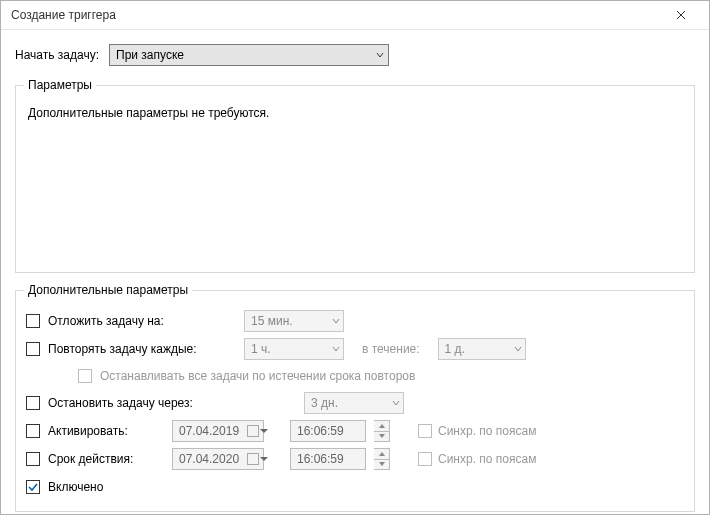 This screenshot has height=515, width=710. I want to click on delay-row: Отложить задачу на: 15 мин., so click(355, 321).